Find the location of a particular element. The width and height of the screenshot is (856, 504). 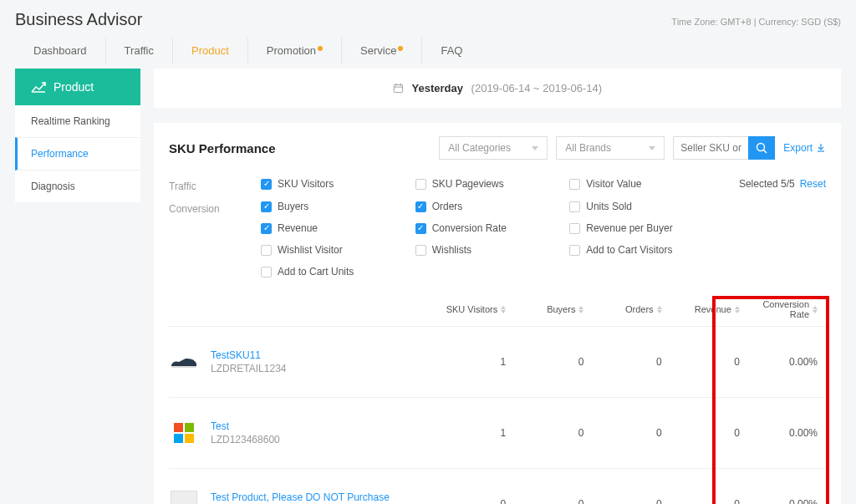

table-row: Test Product, Please DO NOT Purchase3235… is located at coordinates (497, 486).